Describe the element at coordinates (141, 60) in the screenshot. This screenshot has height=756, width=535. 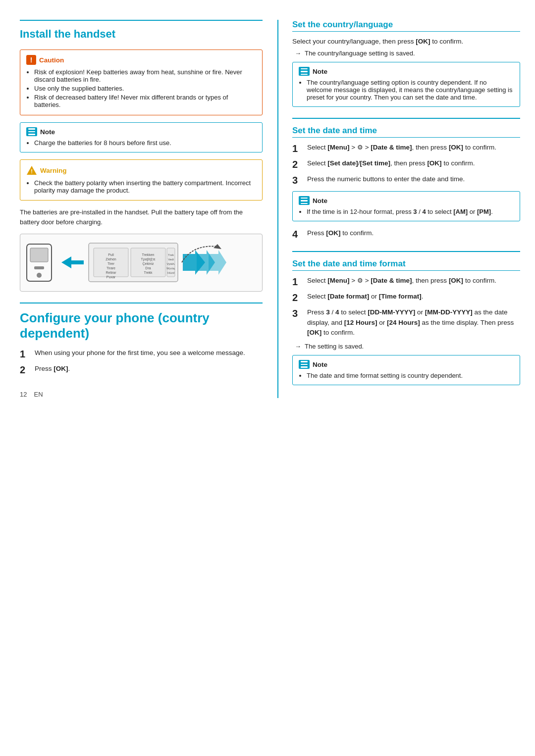
I see `caution-header: ! Caution` at that location.